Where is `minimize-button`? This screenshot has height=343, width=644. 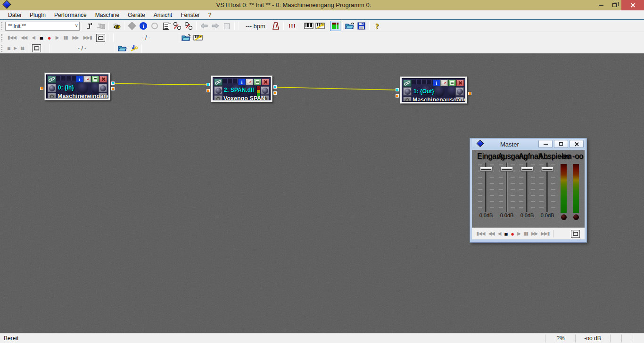 minimize-button is located at coordinates (601, 5).